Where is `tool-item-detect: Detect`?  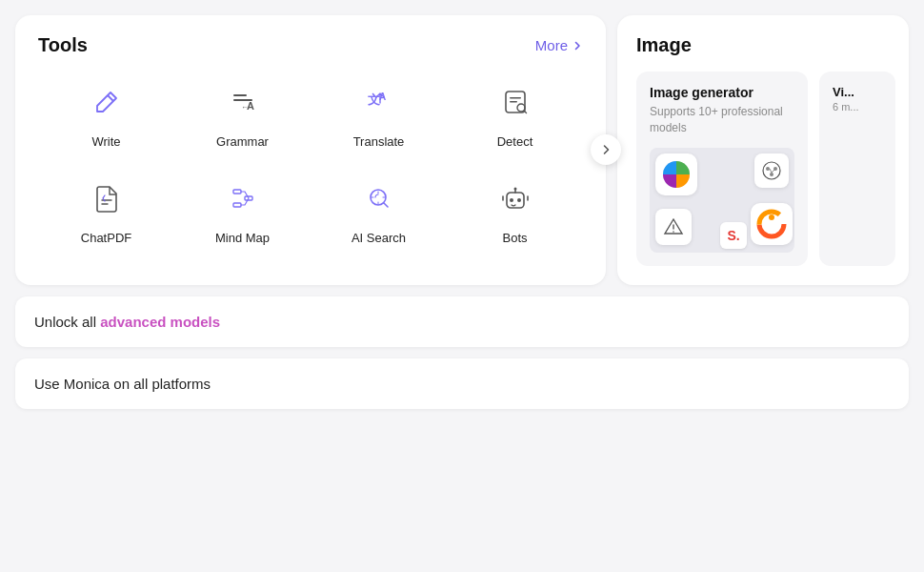
tool-item-detect: Detect is located at coordinates (514, 114).